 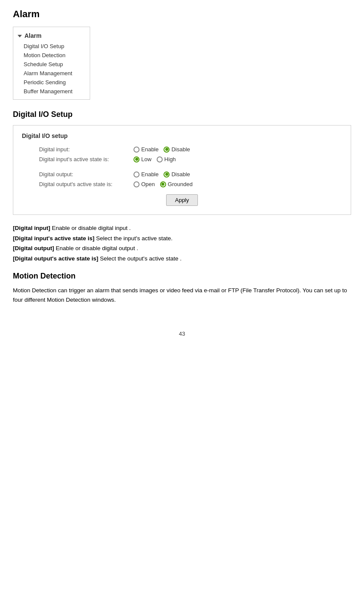 I want to click on page-number: 43, so click(x=182, y=334).